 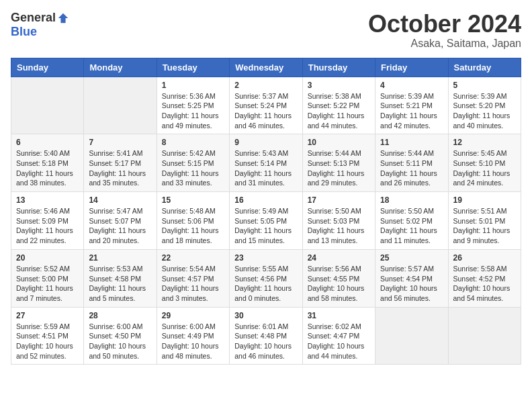 What do you see at coordinates (339, 200) in the screenshot?
I see `day-number: 17` at bounding box center [339, 200].